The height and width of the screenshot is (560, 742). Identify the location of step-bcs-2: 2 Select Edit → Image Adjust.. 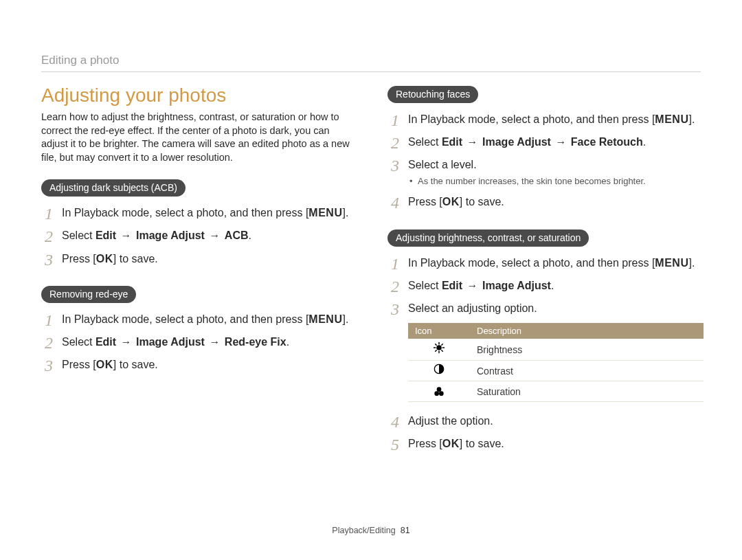
(544, 286).